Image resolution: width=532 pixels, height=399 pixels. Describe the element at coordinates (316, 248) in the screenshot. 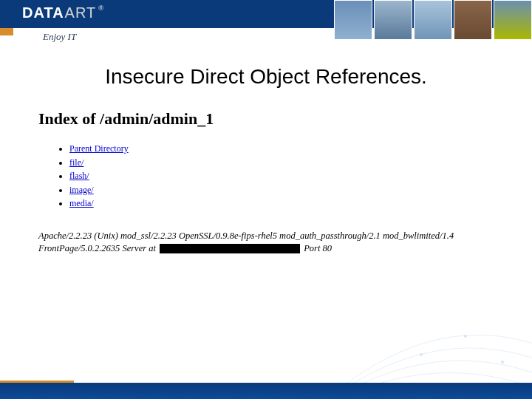

I see `server-text-part2: Port 80` at that location.